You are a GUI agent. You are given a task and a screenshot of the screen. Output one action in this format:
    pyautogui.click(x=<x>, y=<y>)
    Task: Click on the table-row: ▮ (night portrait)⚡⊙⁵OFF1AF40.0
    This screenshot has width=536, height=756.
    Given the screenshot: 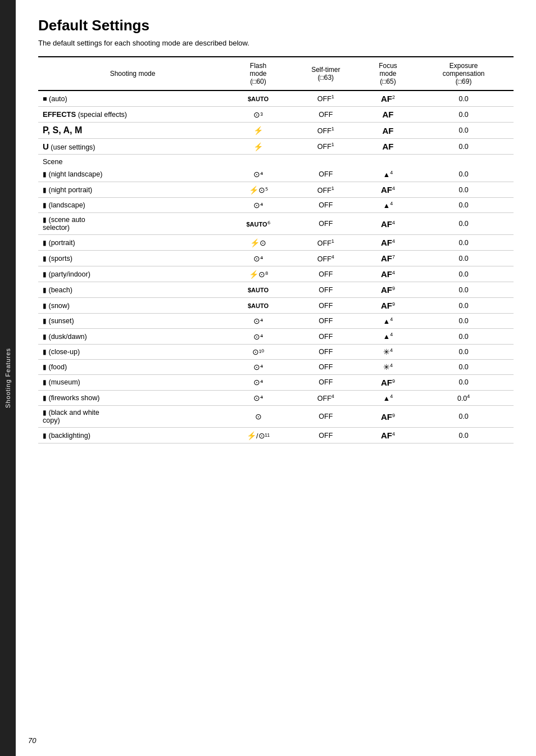 What is the action you would take?
    pyautogui.click(x=276, y=190)
    